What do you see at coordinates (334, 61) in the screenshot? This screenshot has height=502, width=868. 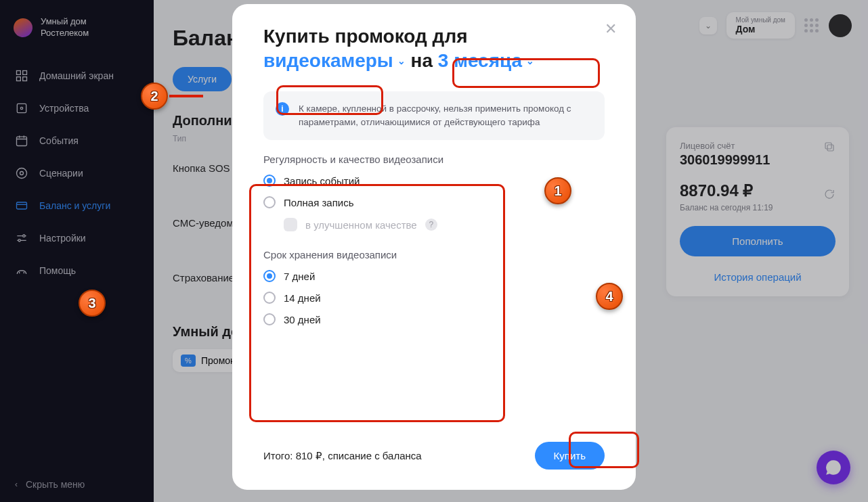 I see `device-dropdown: видеокамеры⌄` at bounding box center [334, 61].